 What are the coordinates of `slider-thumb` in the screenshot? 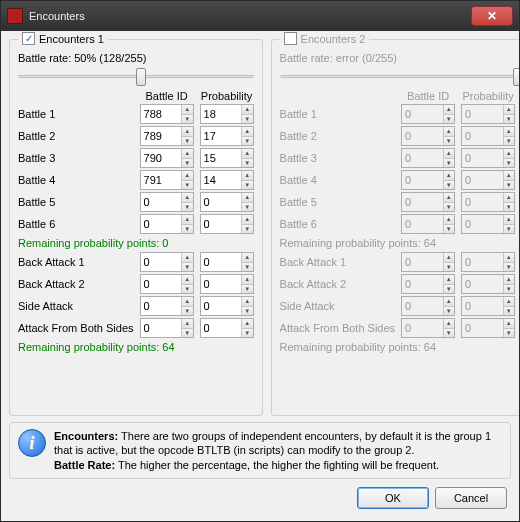 It's located at (516, 77).